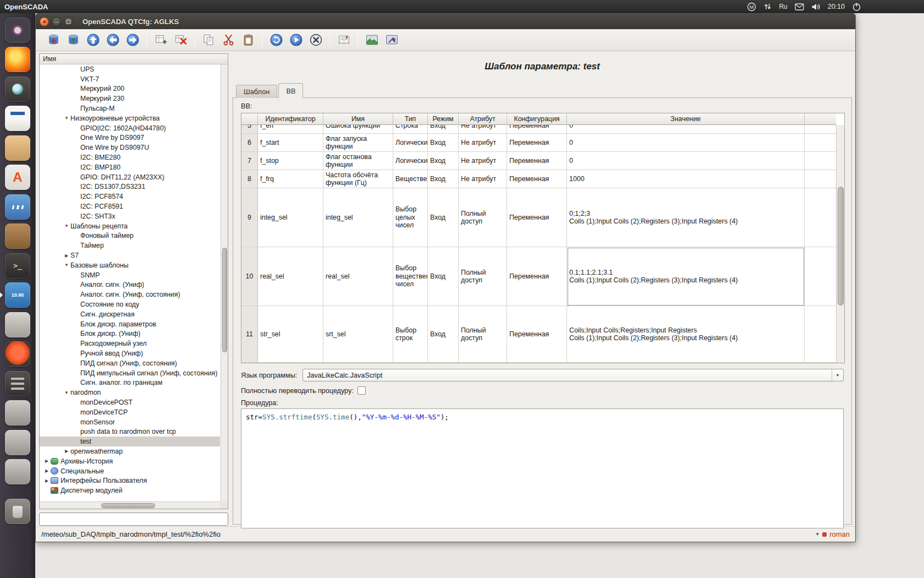 Image resolution: width=924 pixels, height=578 pixels. Describe the element at coordinates (130, 392) in the screenshot. I see `tree-item-narodmon: ▼narodmon` at that location.